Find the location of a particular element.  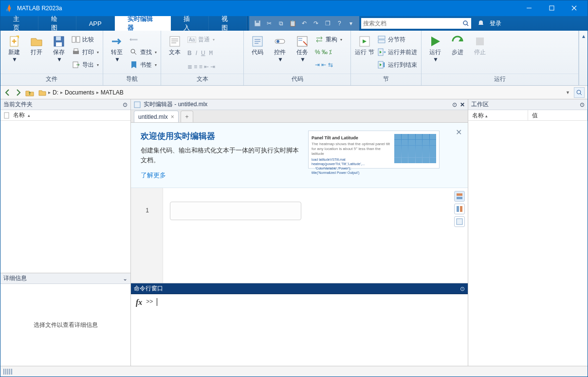

stop-button: 停止 is located at coordinates (480, 44).